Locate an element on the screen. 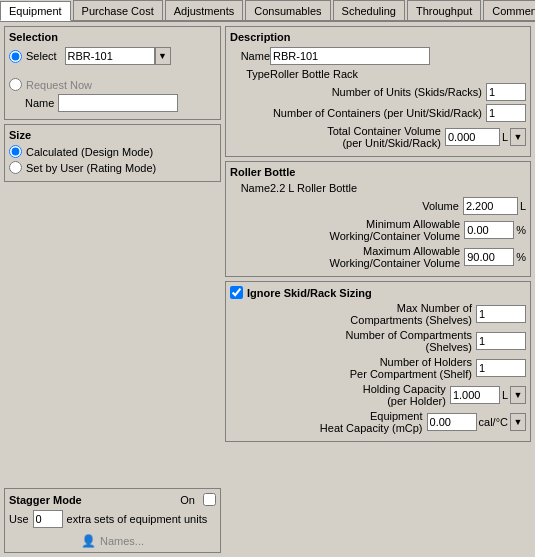 This screenshot has width=535, height=557. tab-purchase-cost: Purchase Cost is located at coordinates (118, 10).